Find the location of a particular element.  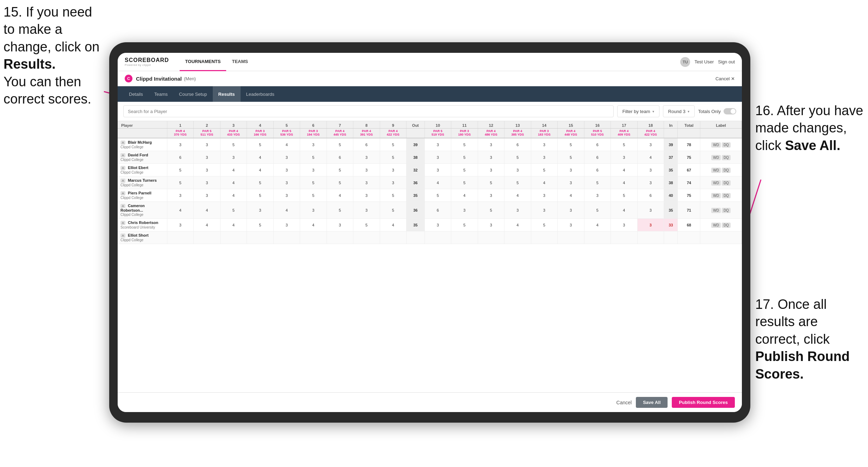

table-row: A Elliot Ebert Clippd College 5344335333… is located at coordinates (430, 170).